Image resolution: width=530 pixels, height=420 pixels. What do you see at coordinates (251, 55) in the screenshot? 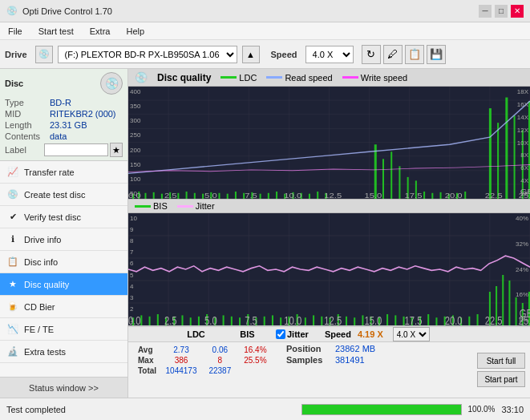
I see `drive-refresh-icon: ▲` at bounding box center [251, 55].